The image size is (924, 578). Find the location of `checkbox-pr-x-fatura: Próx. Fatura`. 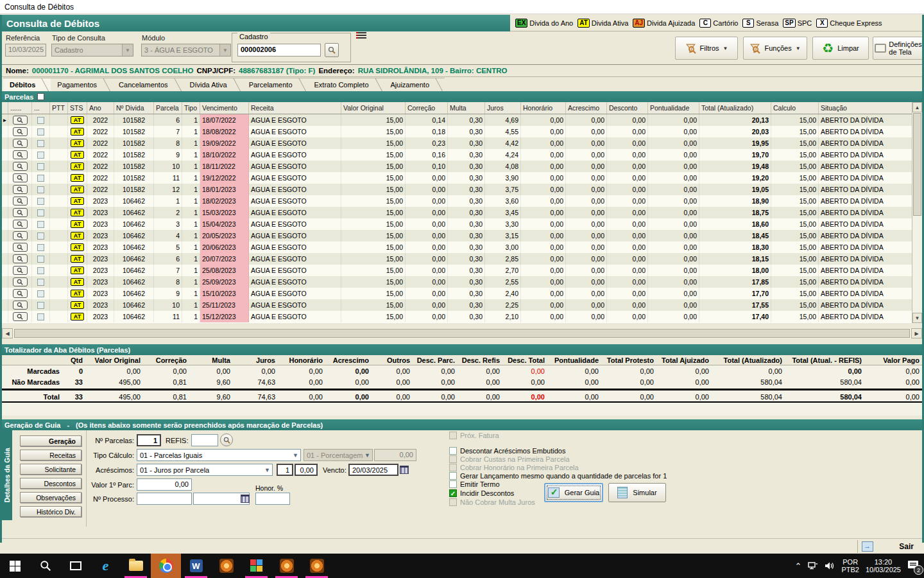

checkbox-pr-x-fatura: Próx. Fatura is located at coordinates (474, 435).